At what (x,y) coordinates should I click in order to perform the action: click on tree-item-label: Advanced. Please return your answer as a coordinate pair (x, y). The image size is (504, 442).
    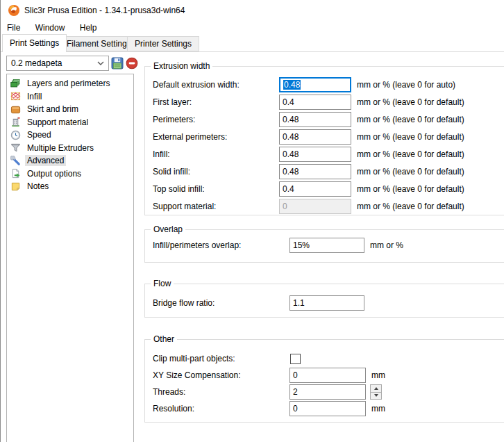
    Looking at the image, I should click on (46, 161).